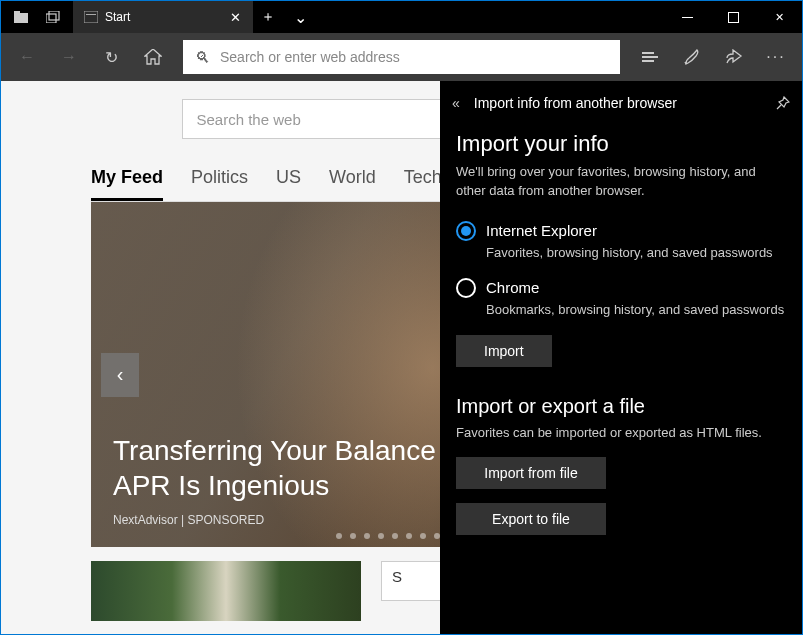 Image resolution: width=803 pixels, height=635 pixels. Describe the element at coordinates (21, 17) in the screenshot. I see `folder-icon` at that location.